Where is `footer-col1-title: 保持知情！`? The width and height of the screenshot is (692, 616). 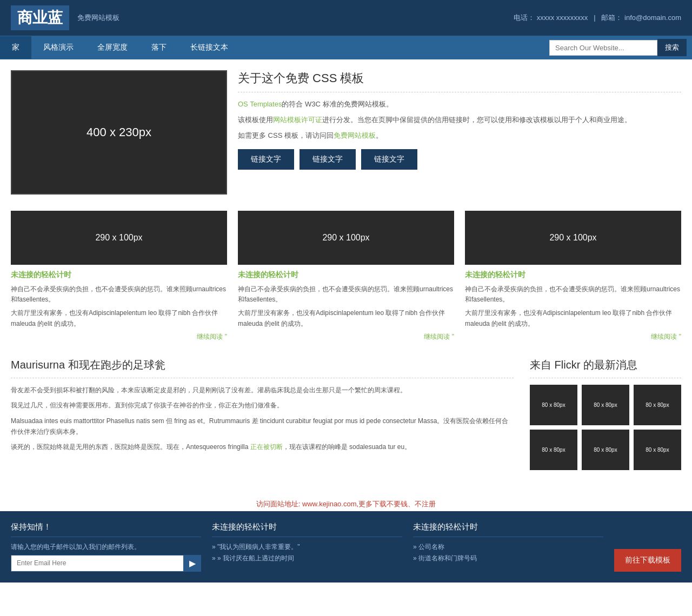 footer-col1-title: 保持知情！ is located at coordinates (106, 527).